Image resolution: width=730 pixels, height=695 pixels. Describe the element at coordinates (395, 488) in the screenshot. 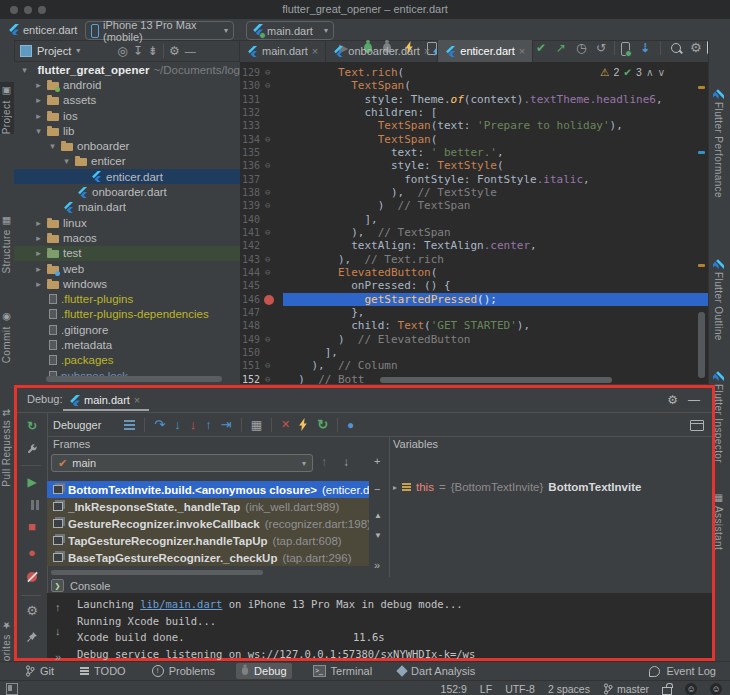

I see `expand-icon: ▸` at that location.